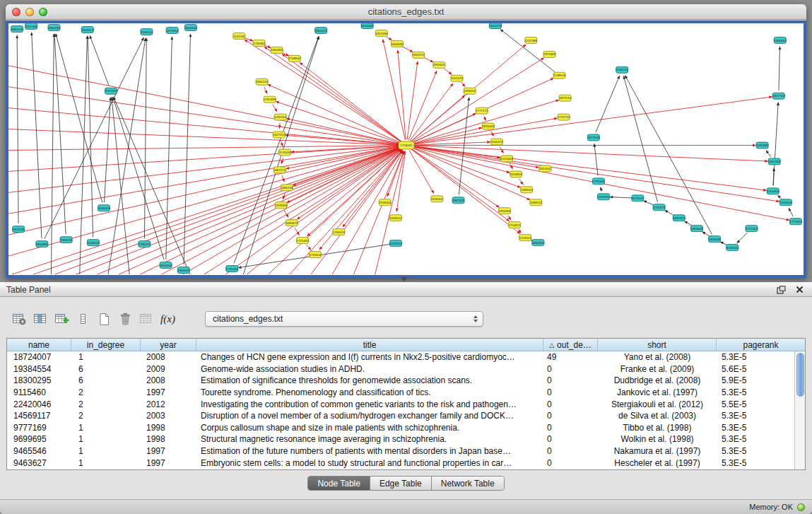  What do you see at coordinates (550, 54) in the screenshot?
I see `network-node: 1973469` at bounding box center [550, 54].